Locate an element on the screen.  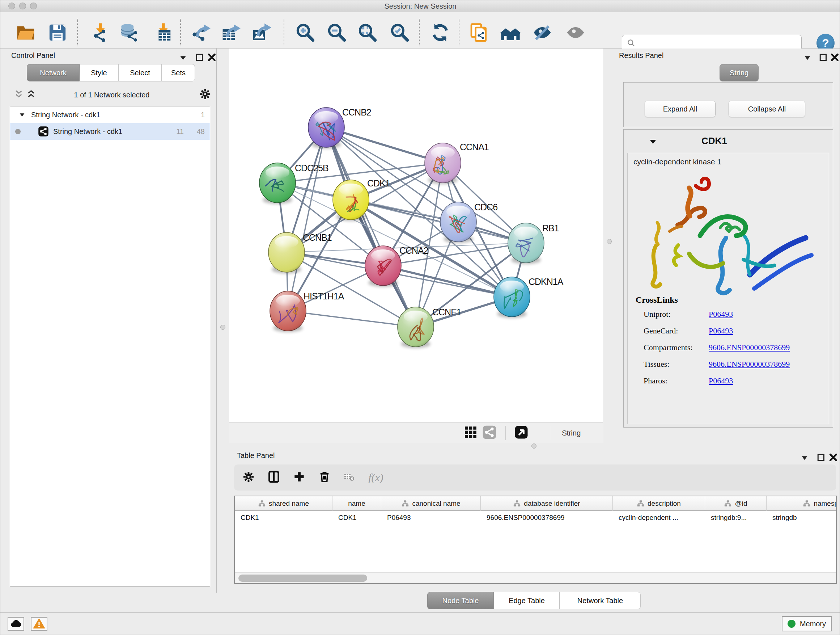
birdseye-view-icon is located at coordinates (521, 433).